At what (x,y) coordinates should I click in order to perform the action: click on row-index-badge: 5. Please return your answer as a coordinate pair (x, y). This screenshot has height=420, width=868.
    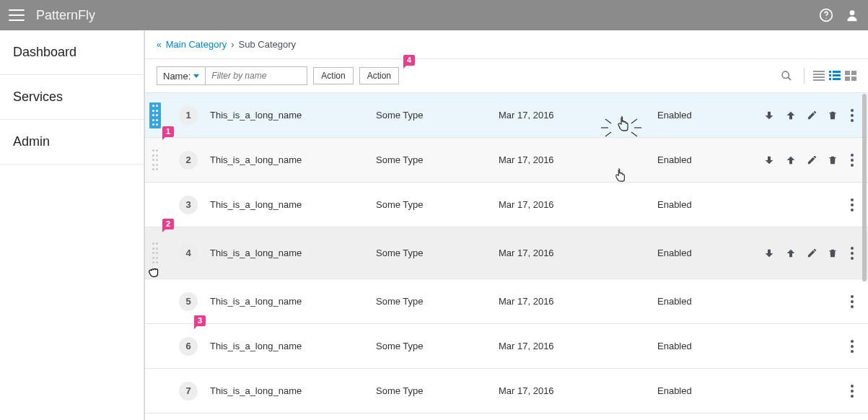
    Looking at the image, I should click on (188, 302).